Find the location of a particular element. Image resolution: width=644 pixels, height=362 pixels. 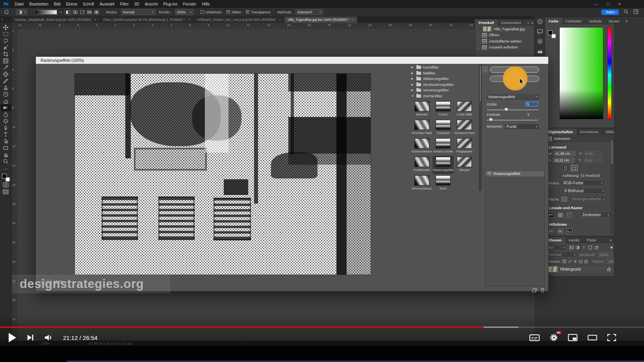

next-button is located at coordinates (30, 338).